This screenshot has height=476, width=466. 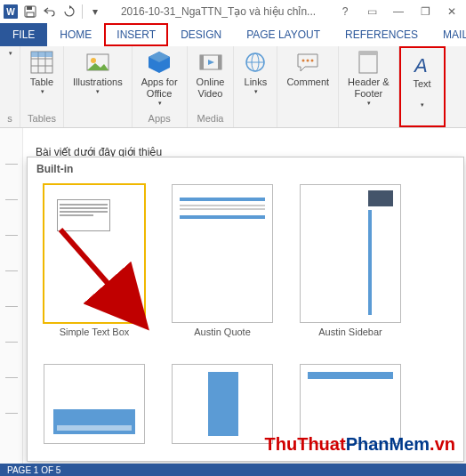 What do you see at coordinates (11, 87) in the screenshot?
I see `group-pages: ▾ s` at bounding box center [11, 87].